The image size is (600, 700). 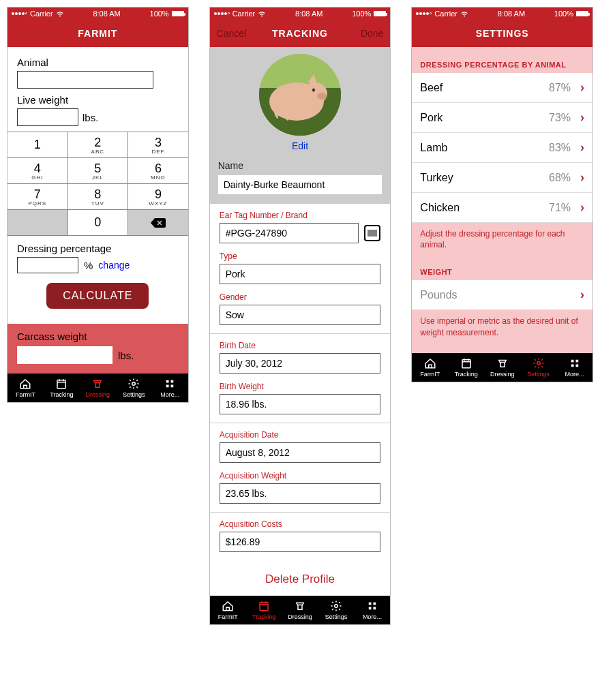 I want to click on key-7: 7PQRS, so click(x=38, y=197).